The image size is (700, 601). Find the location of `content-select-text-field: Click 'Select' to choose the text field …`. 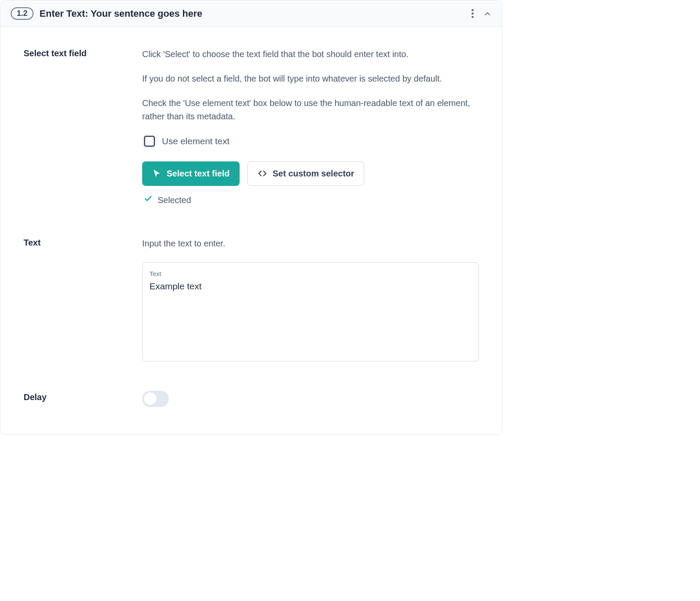

content-select-text-field: Click 'Select' to choose the text field … is located at coordinates (310, 127).